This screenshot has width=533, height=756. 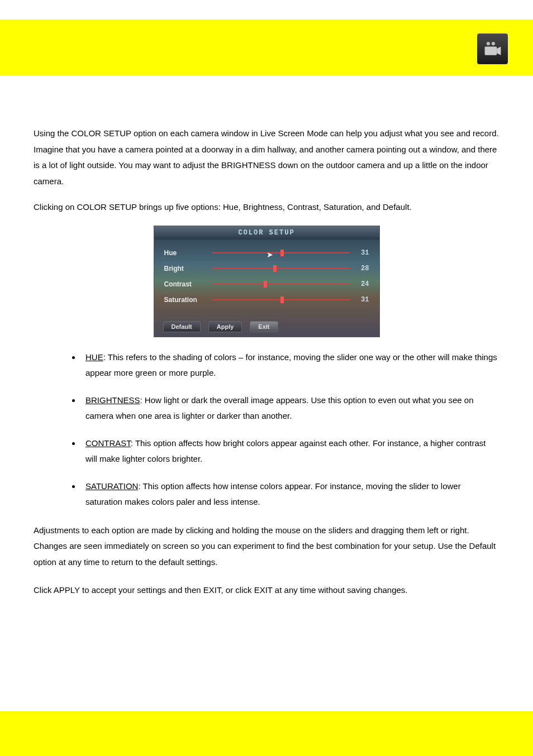 What do you see at coordinates (292, 365) in the screenshot?
I see `hue-text: : This refers to the shading of colors –…` at bounding box center [292, 365].